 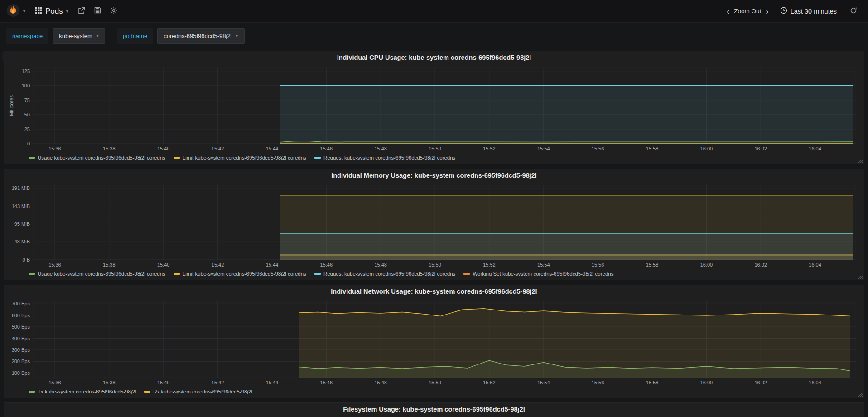 I want to click on share-dashboard-button, so click(x=82, y=11).